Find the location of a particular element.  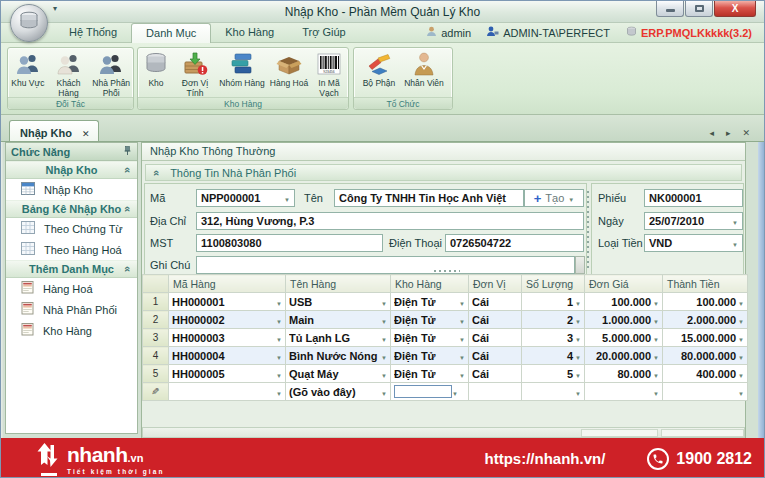

cell-ten-hang: Quạt Máy is located at coordinates (338, 374).